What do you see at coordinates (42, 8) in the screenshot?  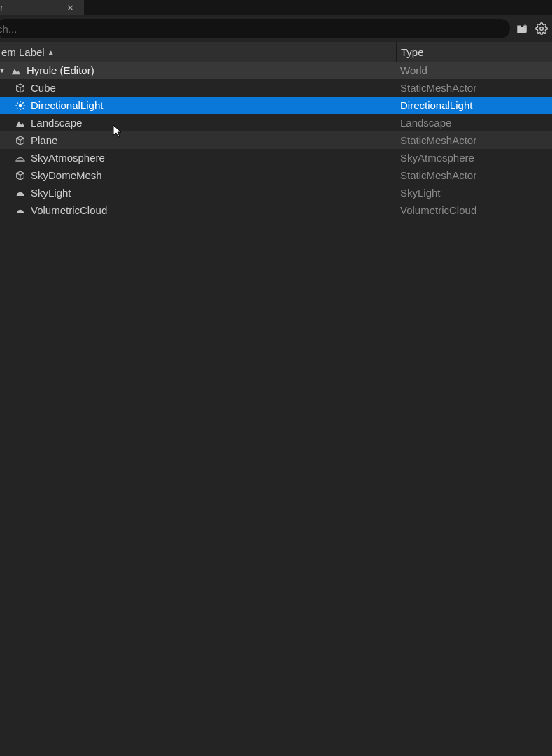 I see `outliner-tab: r ✕` at bounding box center [42, 8].